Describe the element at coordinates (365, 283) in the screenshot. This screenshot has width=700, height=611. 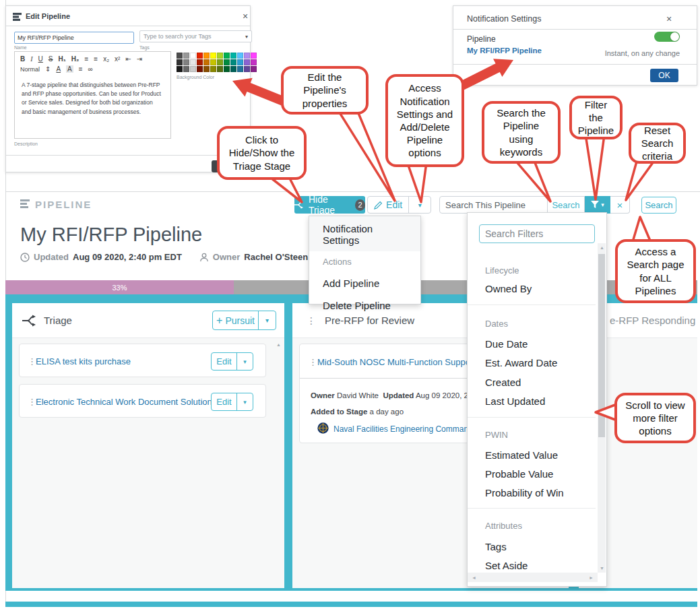
I see `menu-item-add-pipeline: Add Pipeline` at that location.